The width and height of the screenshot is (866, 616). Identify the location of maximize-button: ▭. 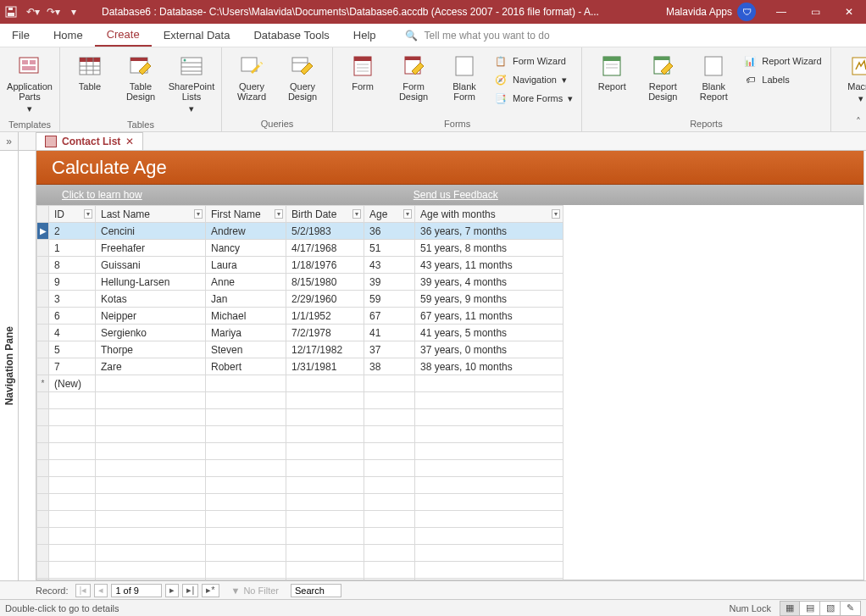
(815, 12).